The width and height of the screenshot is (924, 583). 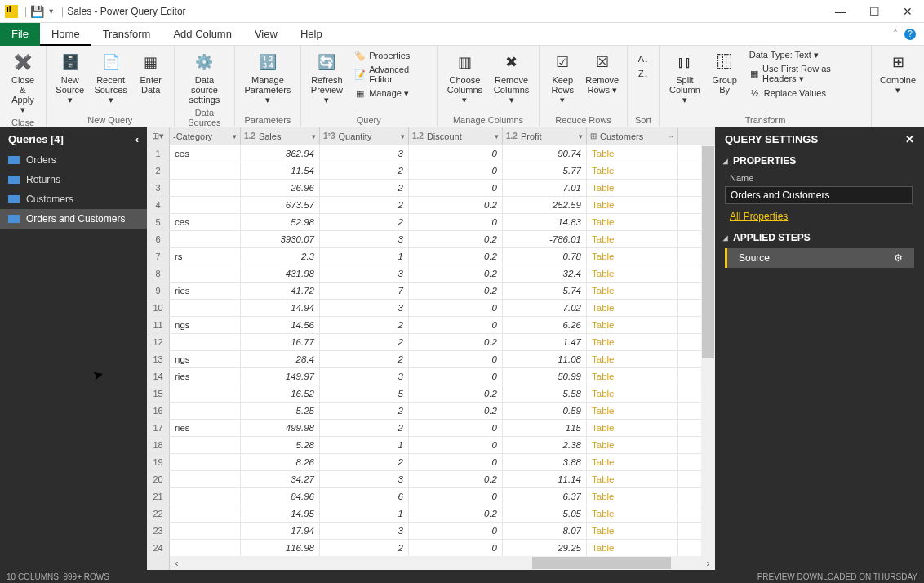 I want to click on split-column-button: ⫿⫿Split Column ▾, so click(x=685, y=78).